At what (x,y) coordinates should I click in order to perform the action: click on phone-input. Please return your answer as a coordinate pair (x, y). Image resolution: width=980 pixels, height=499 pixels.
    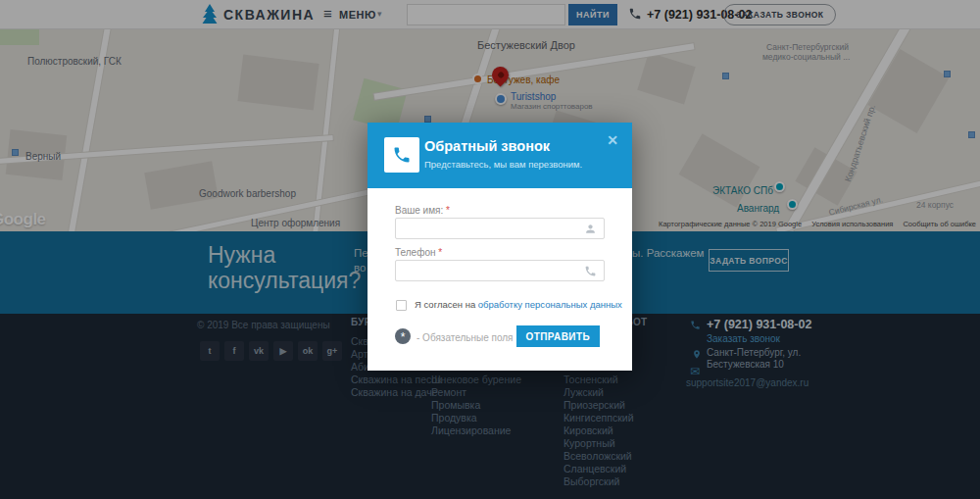
    Looking at the image, I should click on (500, 271).